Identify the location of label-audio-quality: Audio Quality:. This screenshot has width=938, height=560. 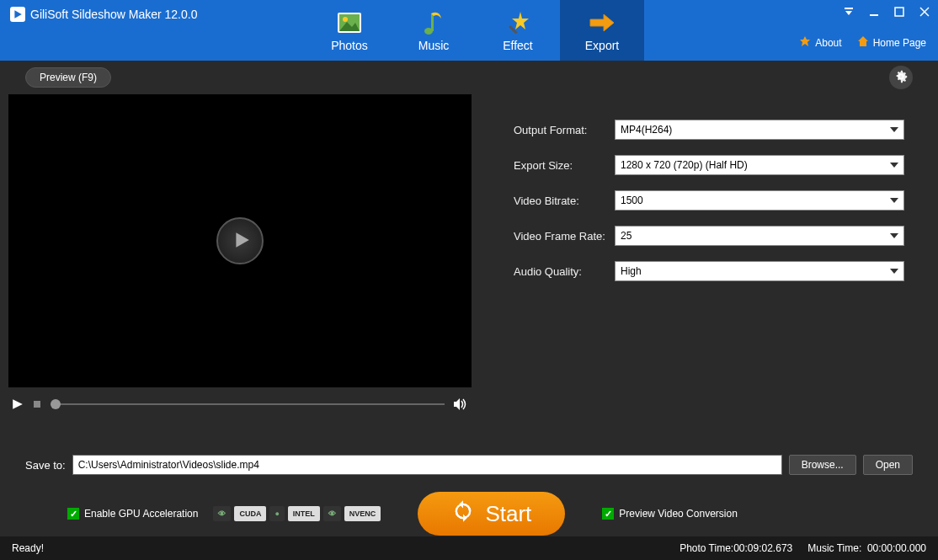
(564, 271).